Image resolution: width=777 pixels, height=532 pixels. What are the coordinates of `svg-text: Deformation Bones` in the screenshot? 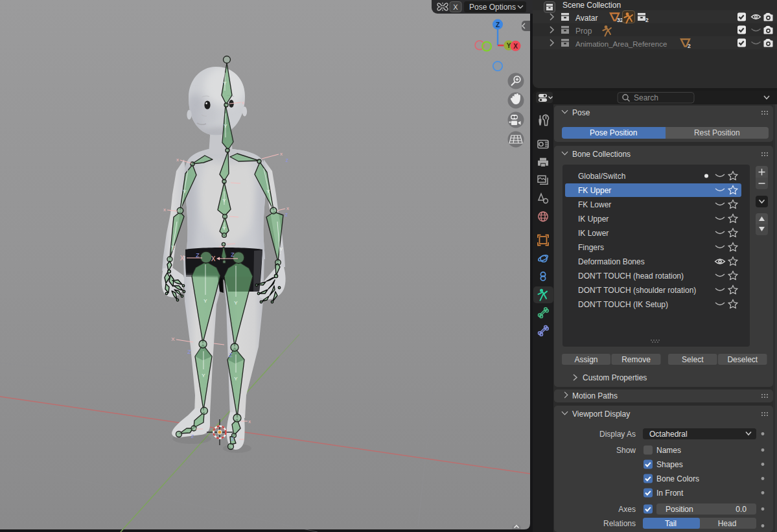 It's located at (612, 262).